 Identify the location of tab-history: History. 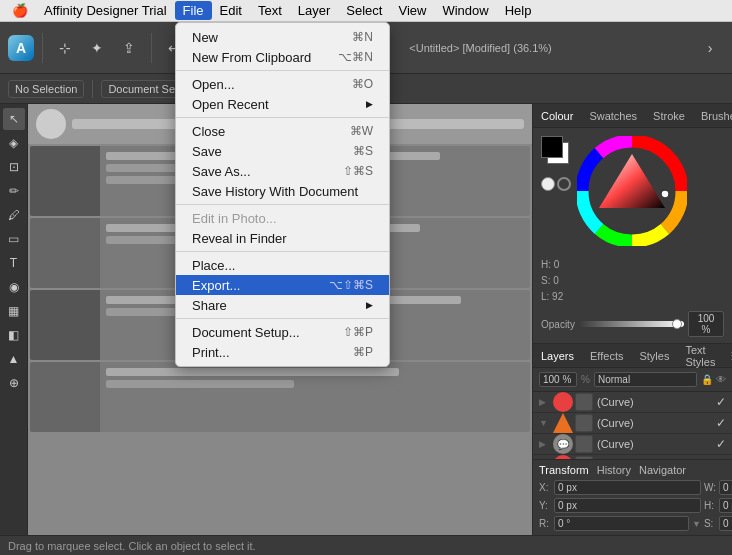
(614, 470).